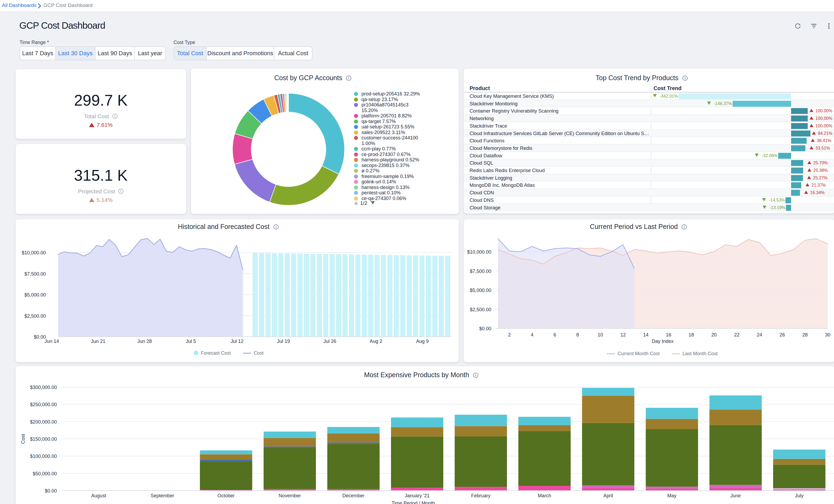  What do you see at coordinates (226, 496) in the screenshot?
I see `svg-text: October` at bounding box center [226, 496].